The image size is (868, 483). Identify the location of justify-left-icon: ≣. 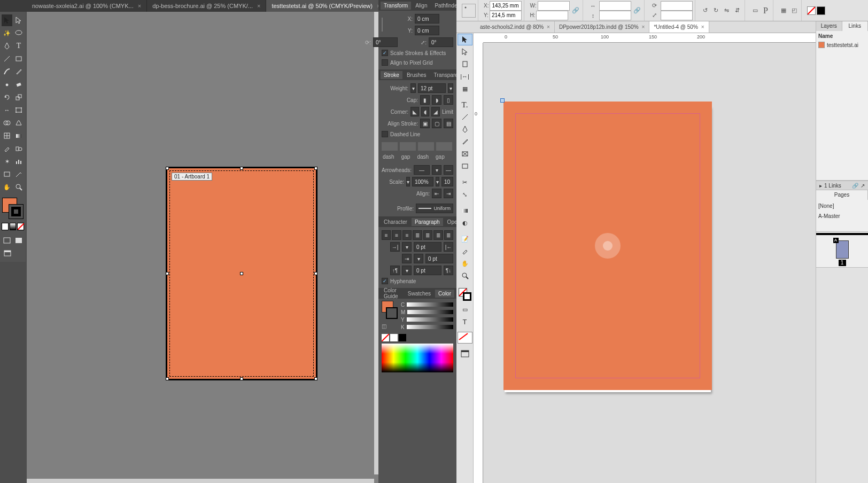
(417, 235).